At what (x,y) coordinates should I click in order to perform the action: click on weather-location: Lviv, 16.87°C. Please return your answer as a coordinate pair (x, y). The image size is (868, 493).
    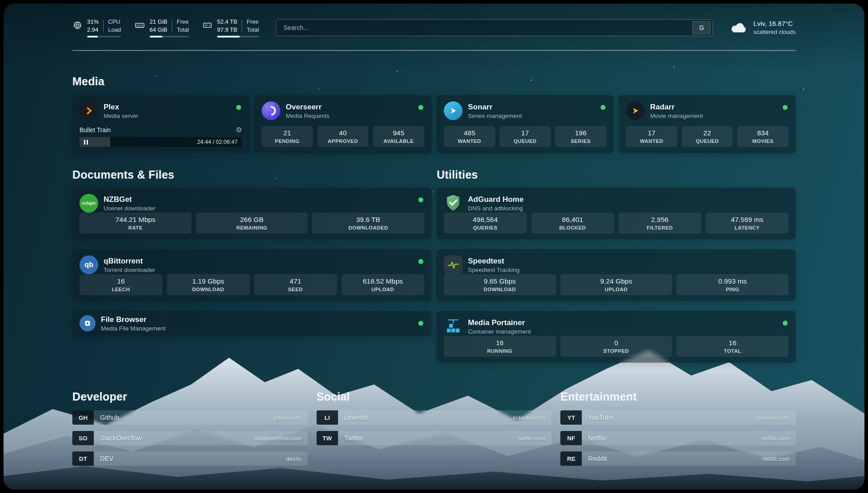
    Looking at the image, I should click on (774, 24).